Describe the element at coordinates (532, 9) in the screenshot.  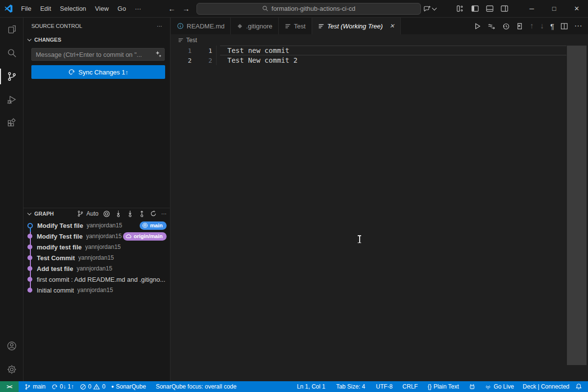
I see `minimize-button: ─` at that location.